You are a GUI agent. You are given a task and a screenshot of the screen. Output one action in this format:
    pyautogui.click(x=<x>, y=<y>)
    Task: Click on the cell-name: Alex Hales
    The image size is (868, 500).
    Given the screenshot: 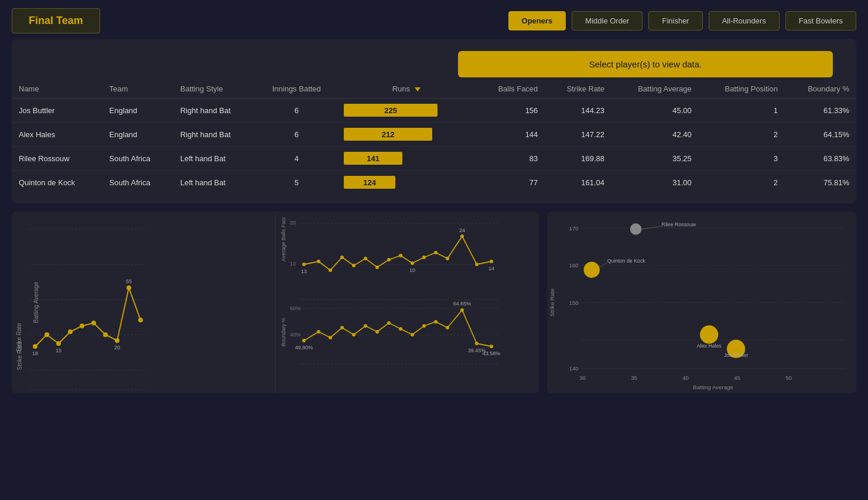 What is the action you would take?
    pyautogui.click(x=57, y=135)
    